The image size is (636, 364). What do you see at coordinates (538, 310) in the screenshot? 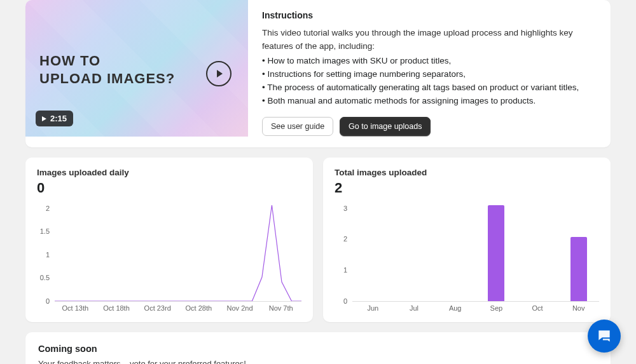
I see `x-tick: Oct` at bounding box center [538, 310].